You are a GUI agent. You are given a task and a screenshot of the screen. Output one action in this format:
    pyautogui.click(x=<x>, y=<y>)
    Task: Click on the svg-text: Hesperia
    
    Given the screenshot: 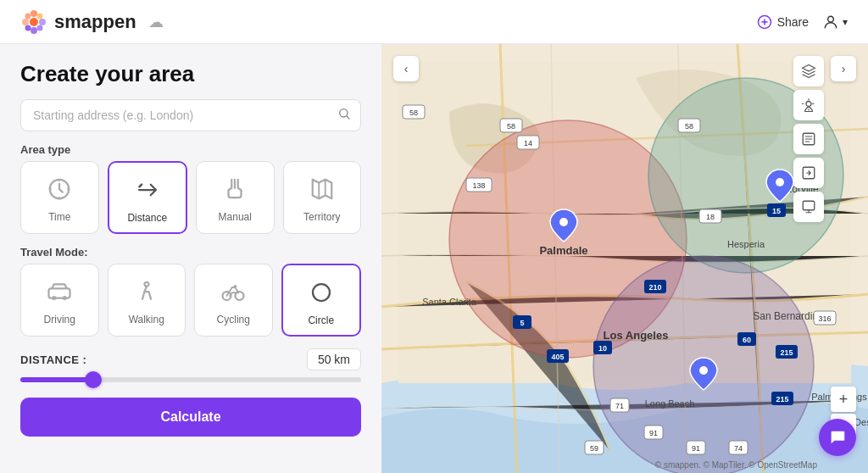 What is the action you would take?
    pyautogui.click(x=746, y=244)
    